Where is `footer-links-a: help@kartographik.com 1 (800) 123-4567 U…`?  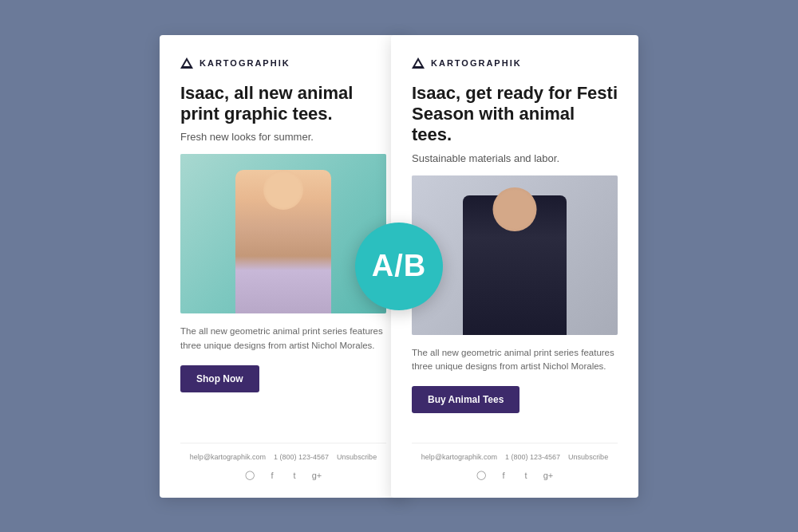
footer-links-a: help@kartographik.com 1 (800) 123-4567 U… is located at coordinates (283, 457).